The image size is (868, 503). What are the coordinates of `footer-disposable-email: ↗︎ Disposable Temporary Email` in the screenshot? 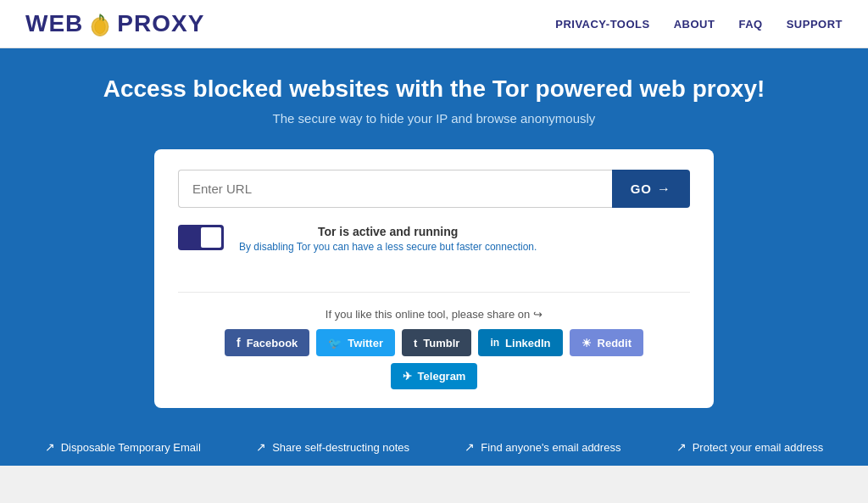 It's located at (123, 447).